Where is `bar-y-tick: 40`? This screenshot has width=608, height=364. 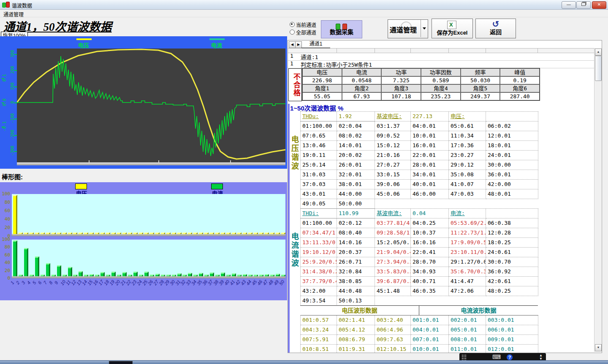 bar-y-tick: 40 is located at coordinates (5, 262).